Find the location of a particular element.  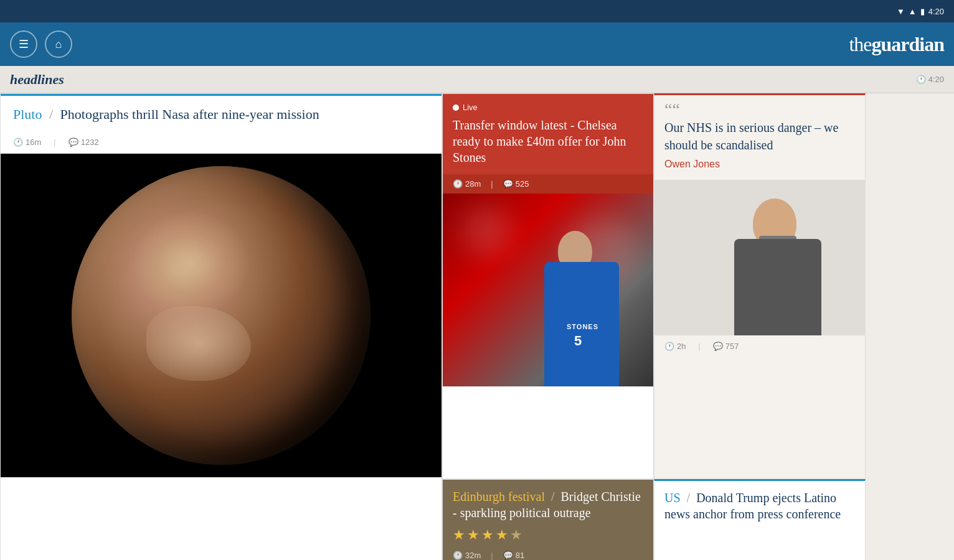

live-label: Live is located at coordinates (470, 107).